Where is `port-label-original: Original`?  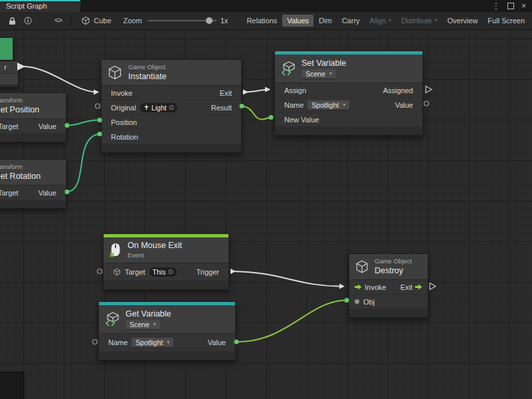 port-label-original: Original is located at coordinates (124, 108).